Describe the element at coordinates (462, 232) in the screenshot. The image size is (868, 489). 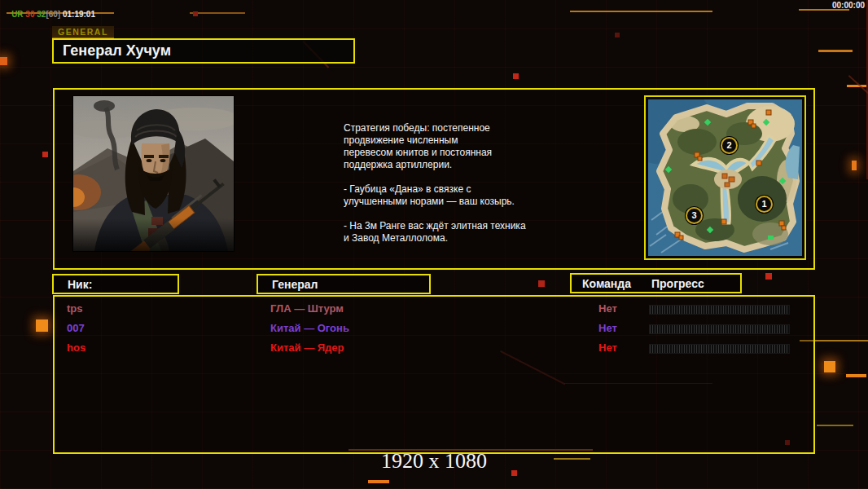
I see `strategy-paragraph: - На 3м Ранге вас ждёт элитная техника и…` at that location.